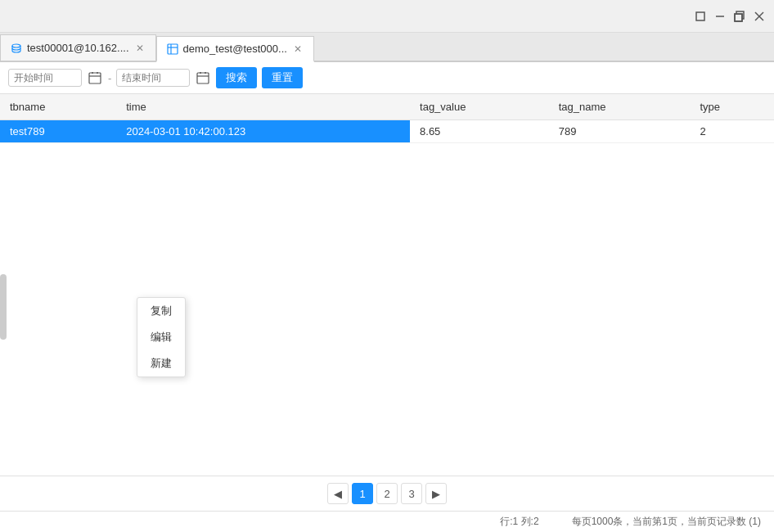 This screenshot has height=532, width=774. What do you see at coordinates (700, 16) in the screenshot?
I see `maximize-button` at bounding box center [700, 16].